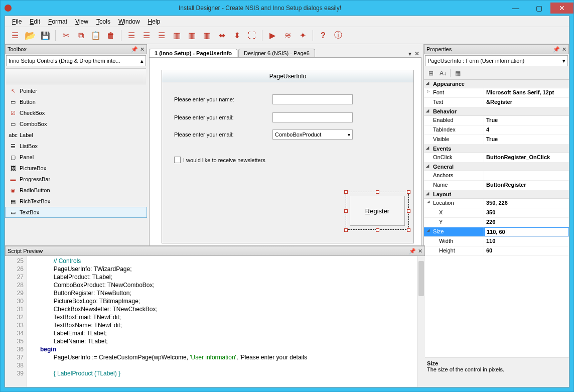 This screenshot has height=392, width=574. I want to click on prop-row-size: Size110, 60, so click(497, 232).